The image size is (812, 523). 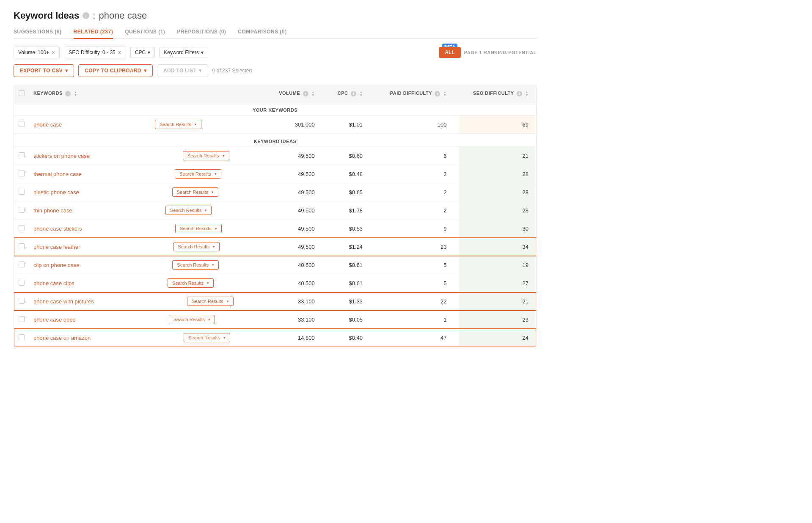 I want to click on select-all-checkbox, so click(x=22, y=93).